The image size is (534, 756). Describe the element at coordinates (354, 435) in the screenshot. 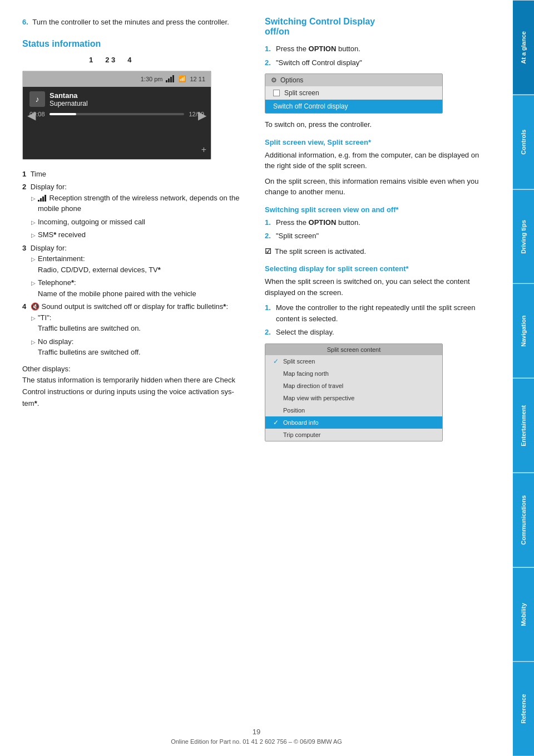

I see `split-item-trip-computer: ✓ Trip computer` at that location.